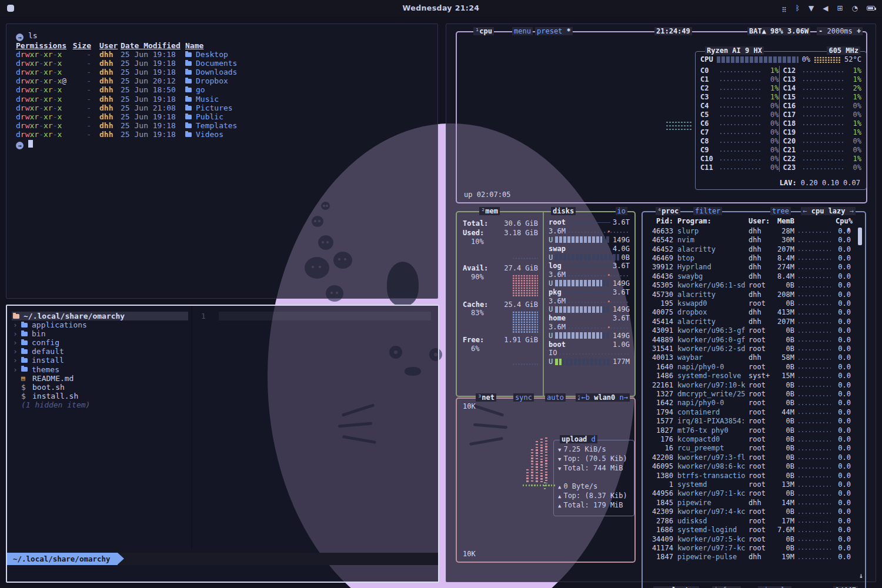  I want to click on battery-icon, so click(871, 8).